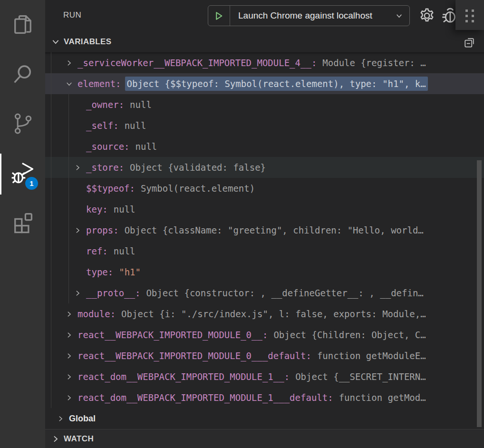 This screenshot has height=448, width=484. What do you see at coordinates (360, 377) in the screenshot?
I see `variable-value: Object {__SECRET_INTERN…` at bounding box center [360, 377].